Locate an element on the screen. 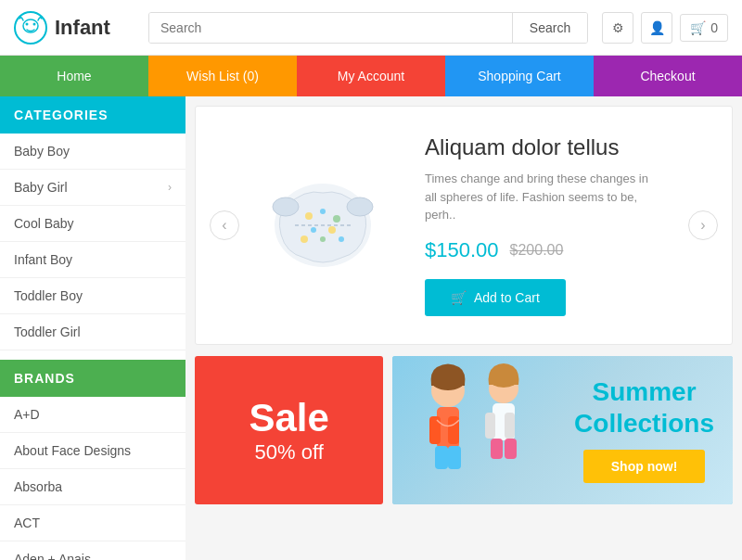  sidebar-item-aden-anais: Aden + Anais is located at coordinates (93, 551).